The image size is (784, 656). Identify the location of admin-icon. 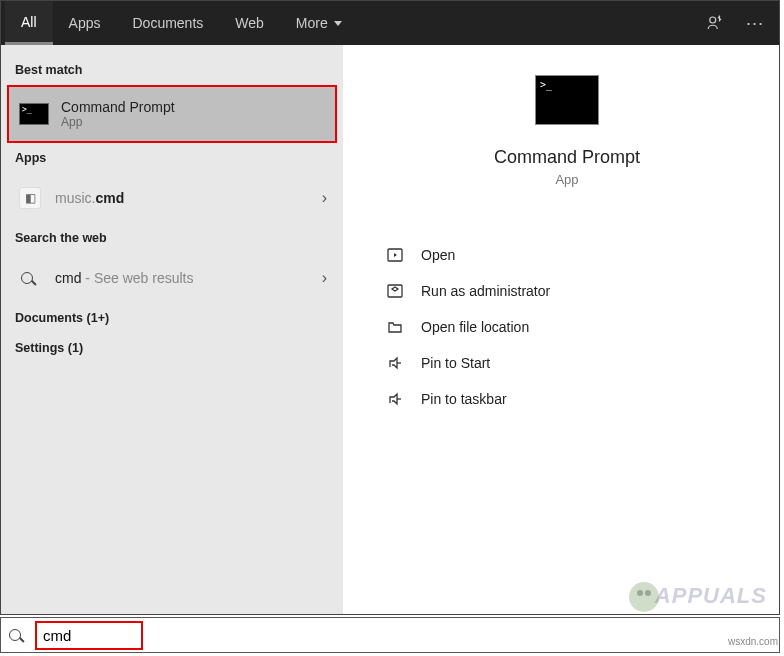
(395, 291).